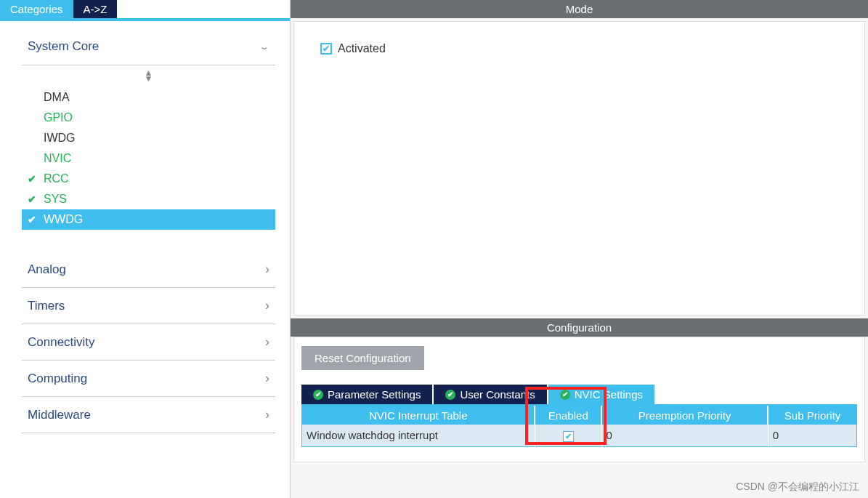 The width and height of the screenshot is (868, 498). Describe the element at coordinates (145, 10) in the screenshot. I see `sidebar-tabs: Categories A->Z` at that location.